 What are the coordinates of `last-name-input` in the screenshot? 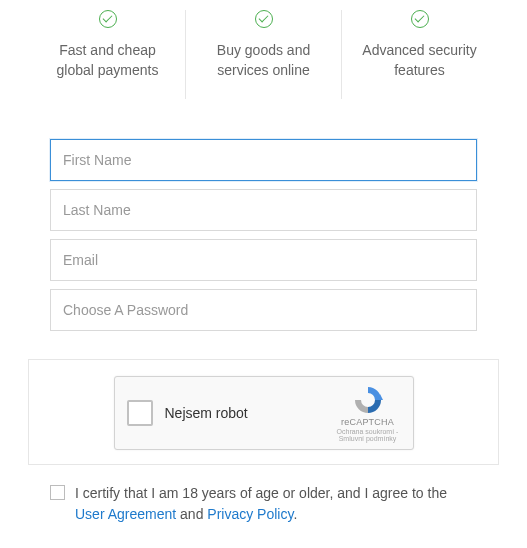 It's located at (264, 210).